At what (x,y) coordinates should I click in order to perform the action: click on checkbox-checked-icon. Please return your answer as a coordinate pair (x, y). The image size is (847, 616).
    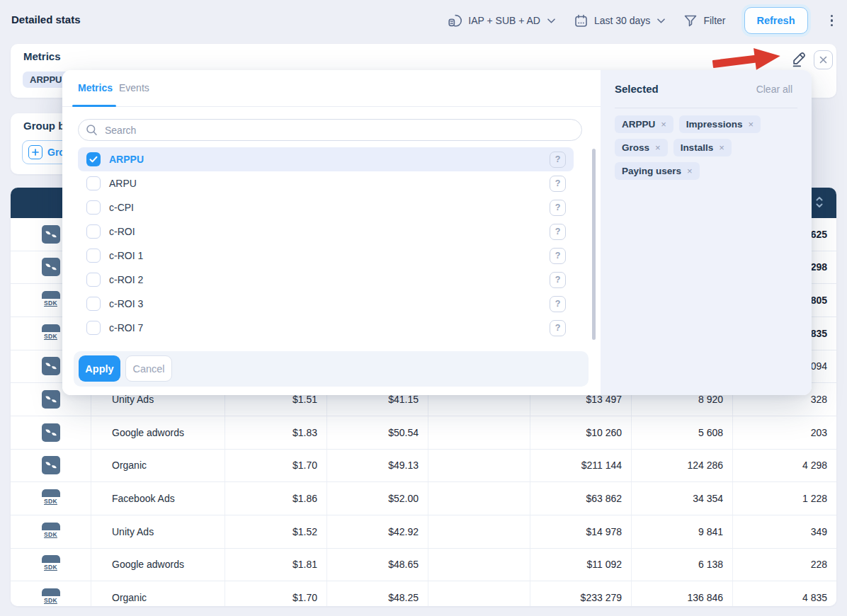
    Looking at the image, I should click on (93, 159).